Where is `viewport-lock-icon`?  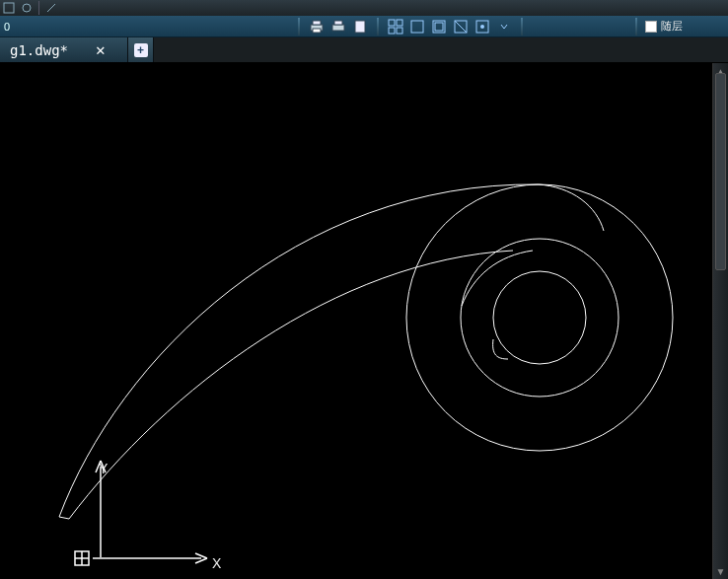
viewport-lock-icon is located at coordinates (482, 27).